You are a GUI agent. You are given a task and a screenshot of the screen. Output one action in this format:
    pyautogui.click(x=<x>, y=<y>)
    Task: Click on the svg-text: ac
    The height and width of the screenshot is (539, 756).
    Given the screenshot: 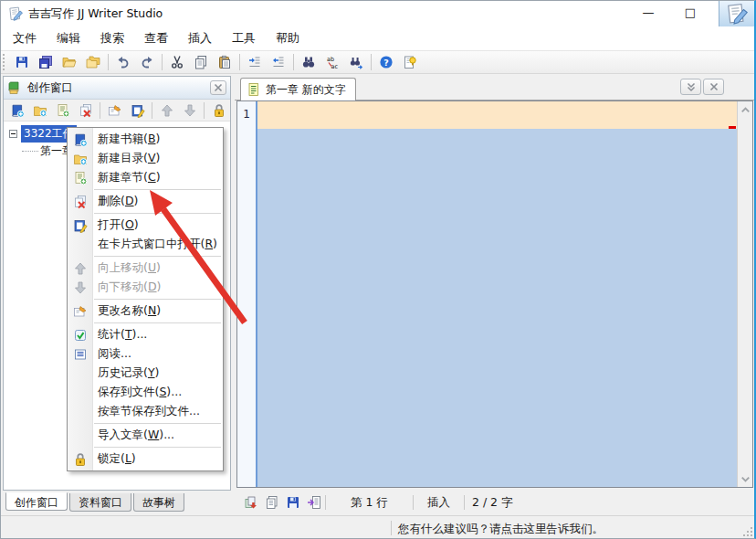 What is the action you would take?
    pyautogui.click(x=335, y=67)
    